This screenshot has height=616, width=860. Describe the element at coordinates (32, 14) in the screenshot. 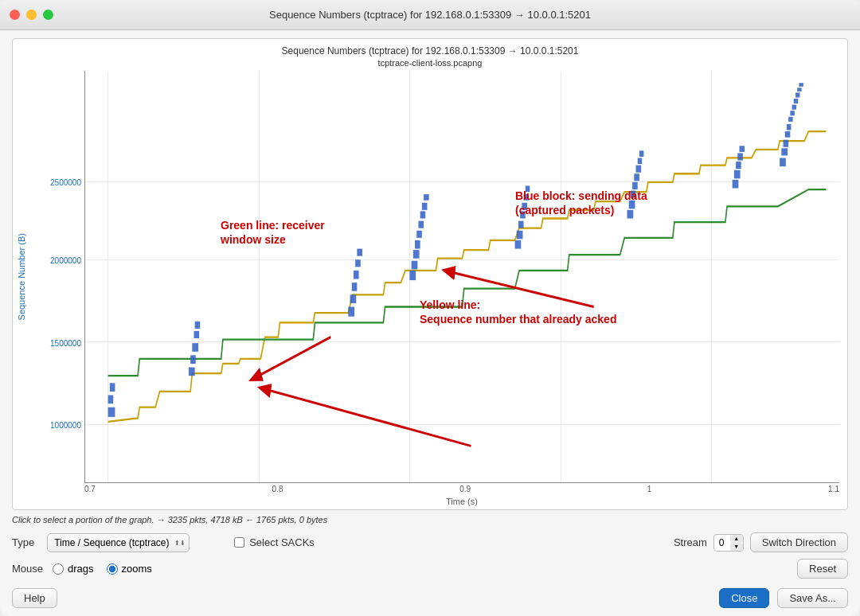

I see `window-controls` at that location.